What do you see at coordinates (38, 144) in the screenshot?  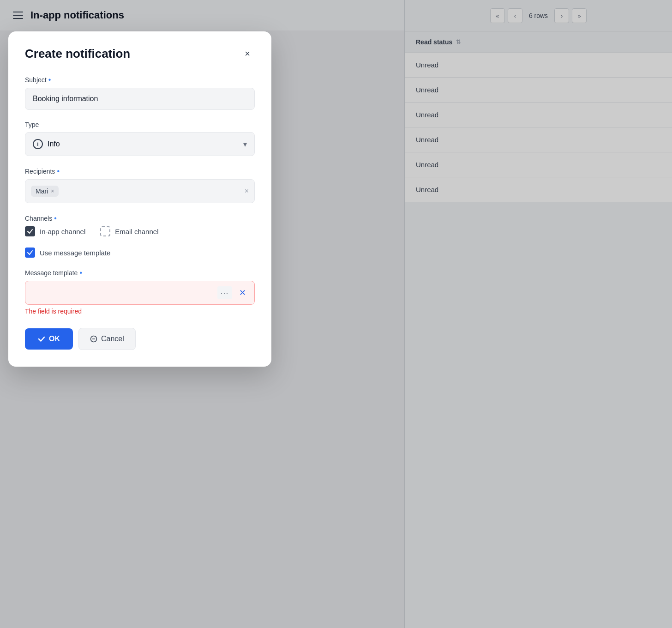 I see `info-type-icon: i` at bounding box center [38, 144].